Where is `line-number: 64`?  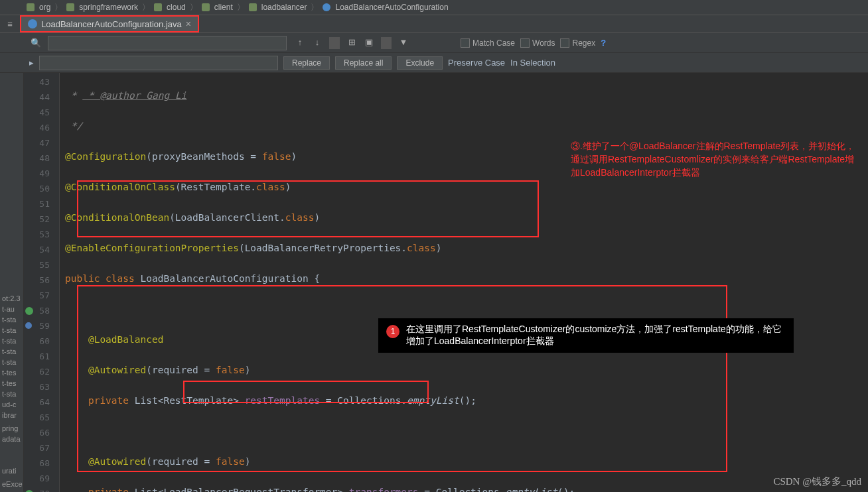 line-number: 64 is located at coordinates (41, 402).